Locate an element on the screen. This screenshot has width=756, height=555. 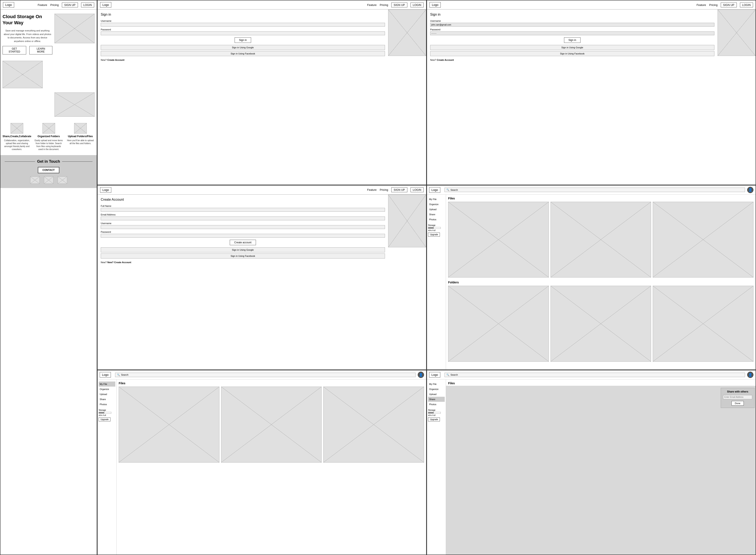
upgrade-button-1: Upgrade is located at coordinates (434, 234).